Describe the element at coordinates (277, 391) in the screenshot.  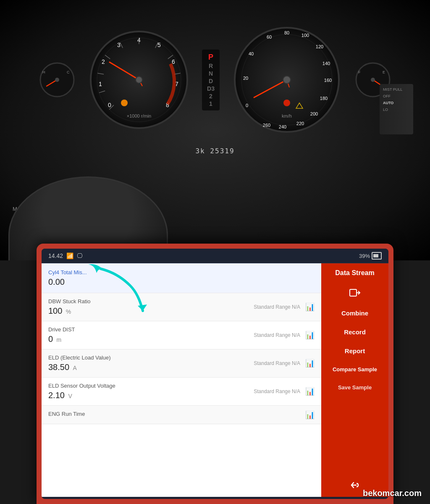
I see `eld-voltage-range: Standard Range N/A` at that location.